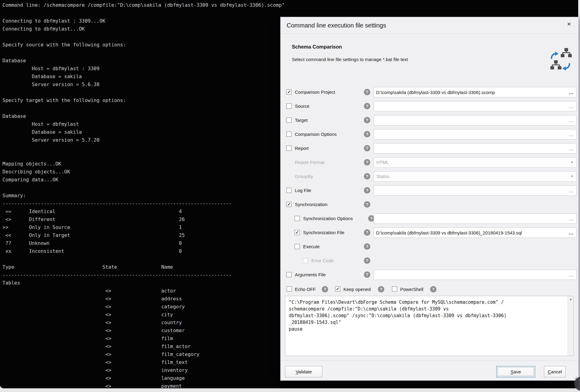 This screenshot has width=580, height=392. Describe the element at coordinates (571, 299) in the screenshot. I see `scroll-up-icon: ▲` at that location.